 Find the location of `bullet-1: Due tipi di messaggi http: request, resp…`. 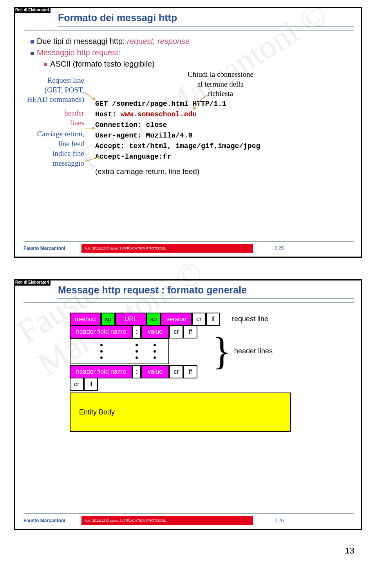

bullet-1: Due tipi di messaggi http: request, resp… is located at coordinates (192, 42).